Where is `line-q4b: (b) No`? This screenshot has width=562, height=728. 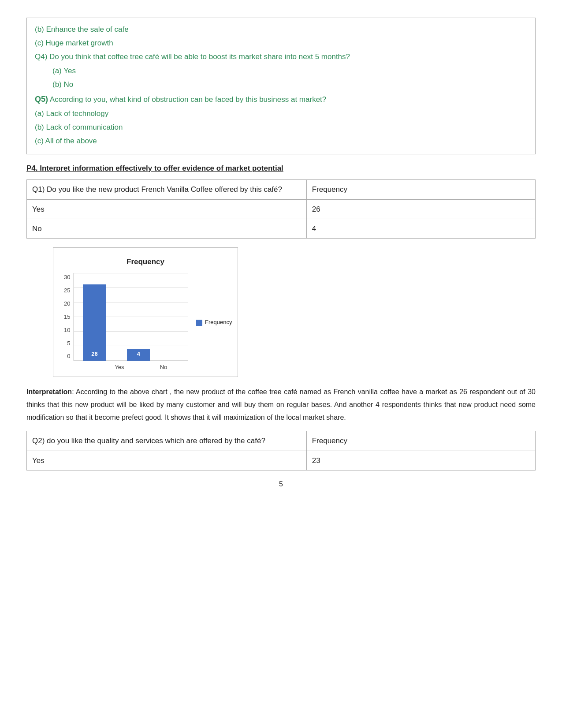
line-q4b: (b) No is located at coordinates (290, 85).